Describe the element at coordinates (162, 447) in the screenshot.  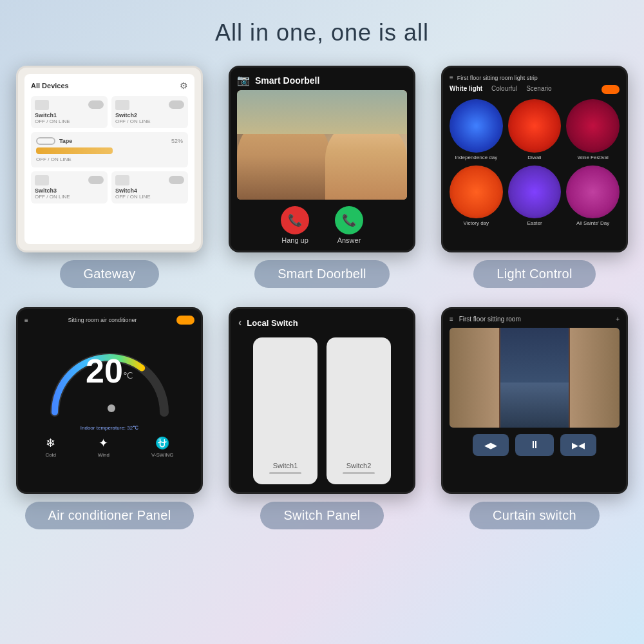
I see `ac-vswing-btn: ⛎ V-SWING` at that location.